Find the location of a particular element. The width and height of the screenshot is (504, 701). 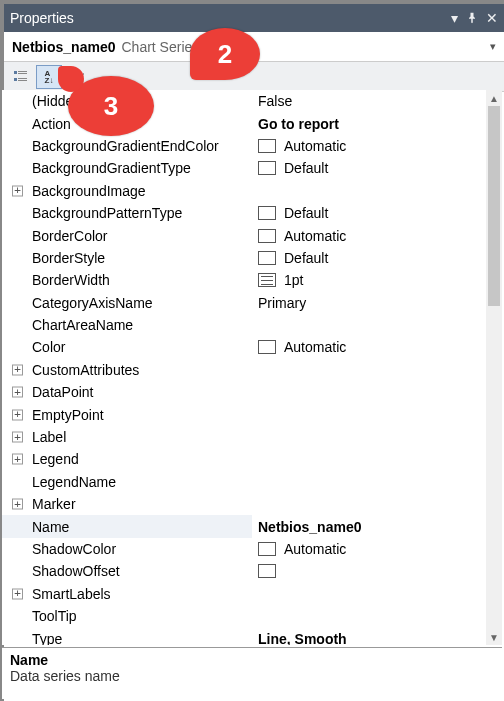

property-row: BorderWidth1pt is located at coordinates (244, 280).